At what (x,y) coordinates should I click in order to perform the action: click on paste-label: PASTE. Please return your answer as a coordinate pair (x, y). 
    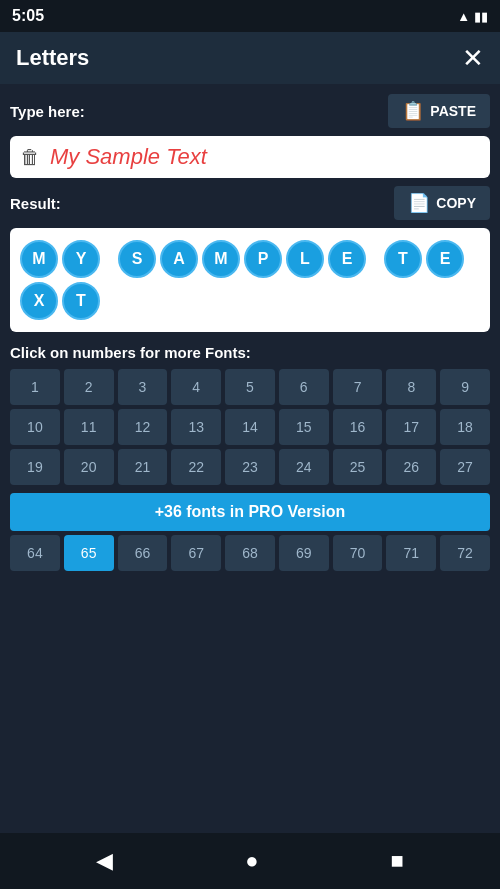
    Looking at the image, I should click on (453, 111).